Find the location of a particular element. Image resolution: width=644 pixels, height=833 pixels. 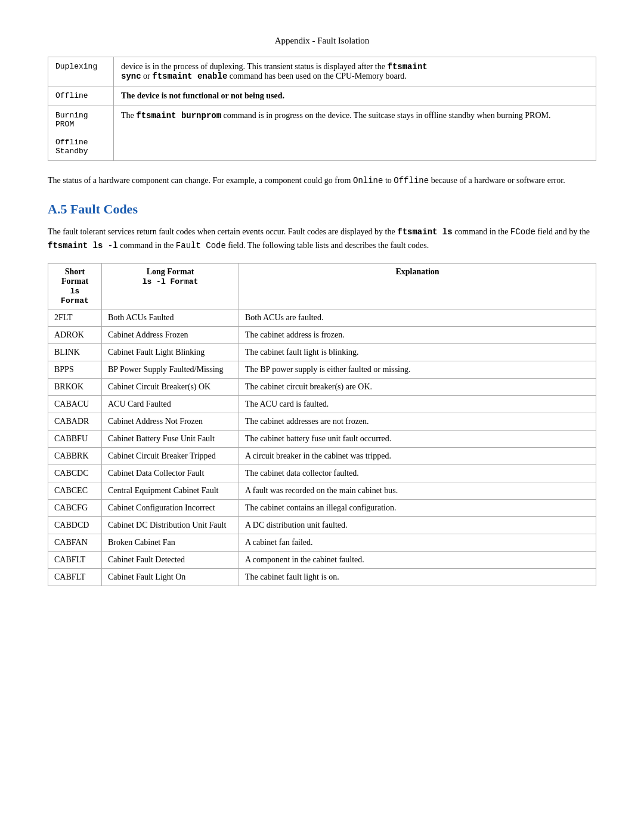

fault-short: CABACU is located at coordinates (75, 404).